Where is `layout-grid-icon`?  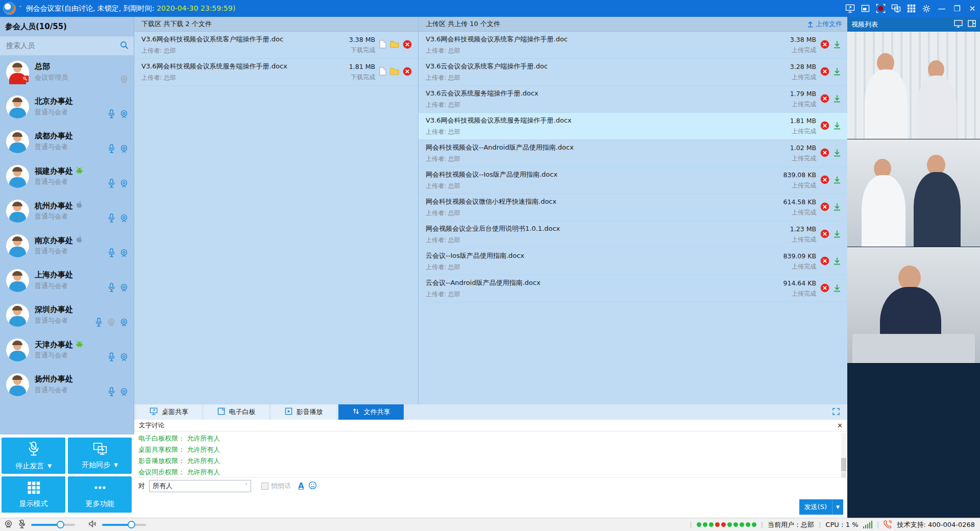
layout-grid-icon is located at coordinates (911, 8).